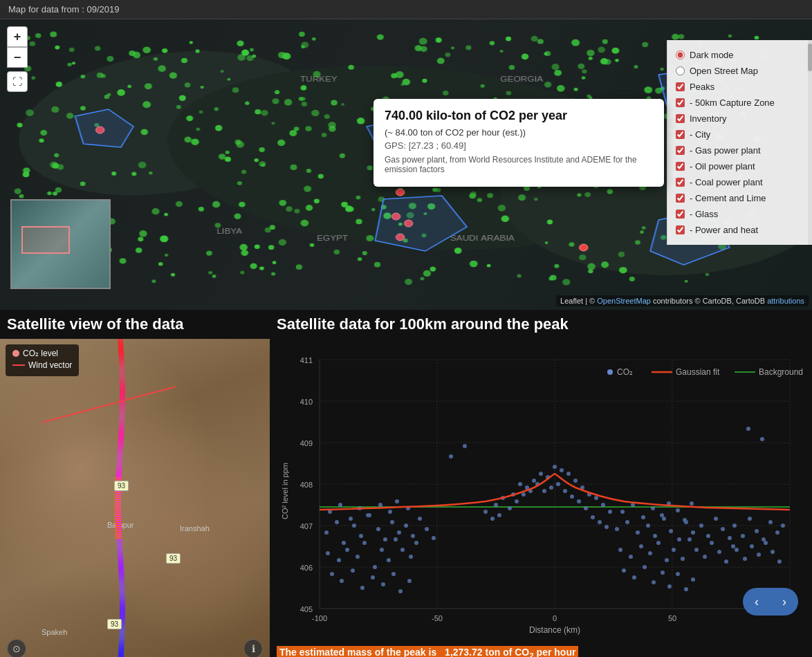  What do you see at coordinates (732, 102) in the screenshot?
I see `legend-label-3: - 50km Capture Zone` at bounding box center [732, 102].